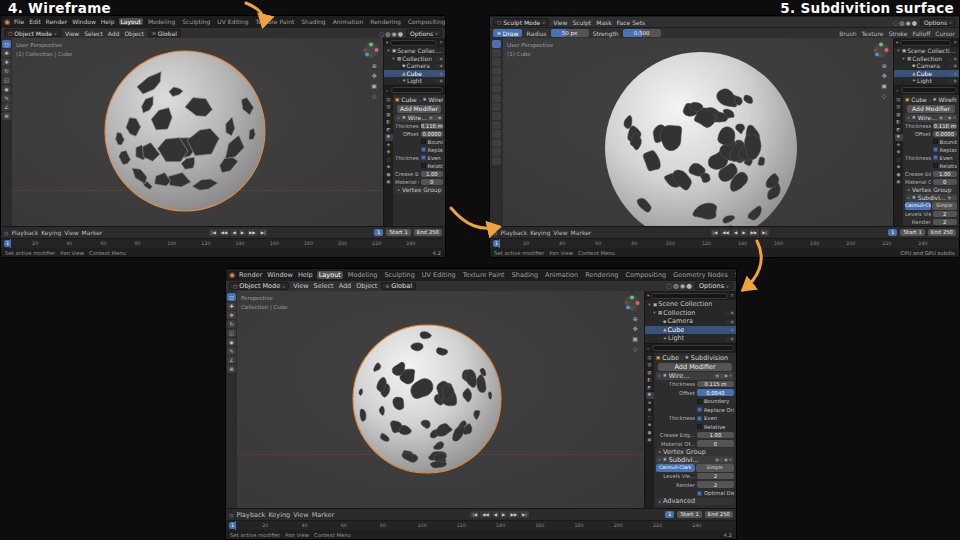 The image size is (960, 540). Describe the element at coordinates (214, 232) in the screenshot. I see `jump-start-button: |◀` at that location.